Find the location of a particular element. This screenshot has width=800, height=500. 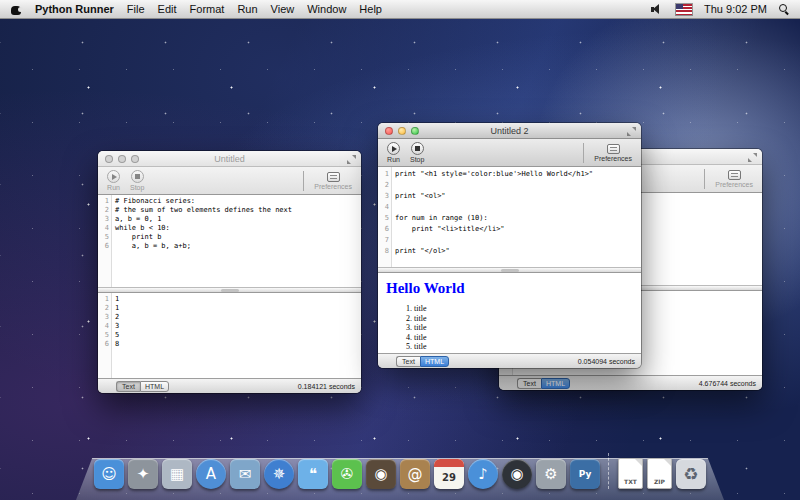

stop-icon is located at coordinates (138, 176).